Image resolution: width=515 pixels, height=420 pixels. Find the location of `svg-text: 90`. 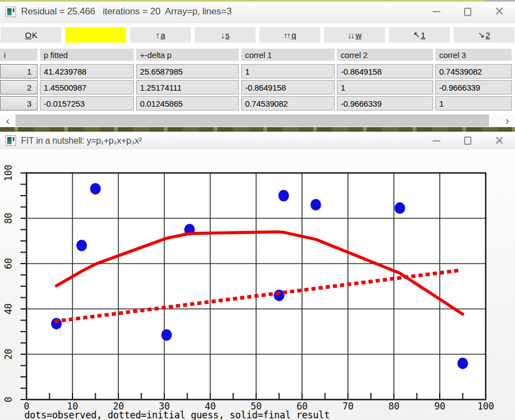

svg-text: 90 is located at coordinates (440, 406).